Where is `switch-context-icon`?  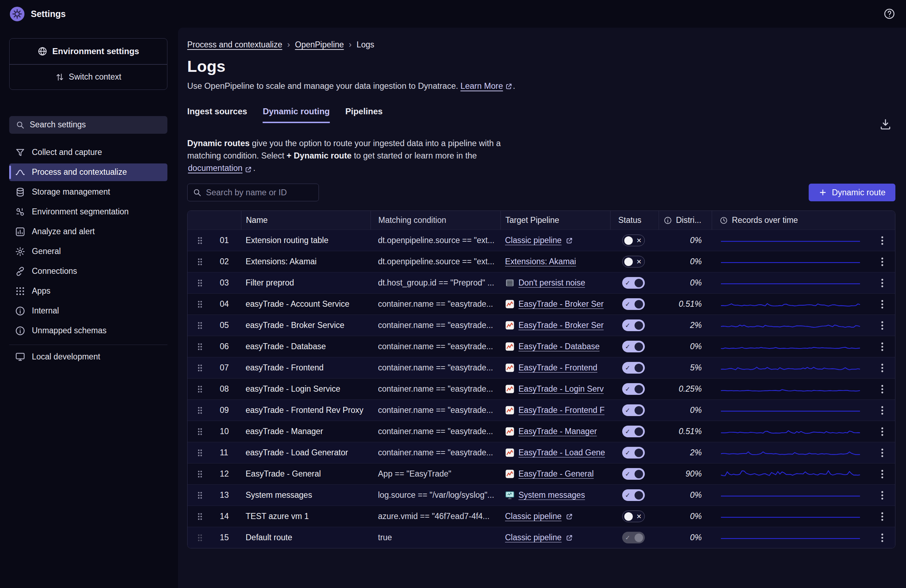
switch-context-icon is located at coordinates (60, 77).